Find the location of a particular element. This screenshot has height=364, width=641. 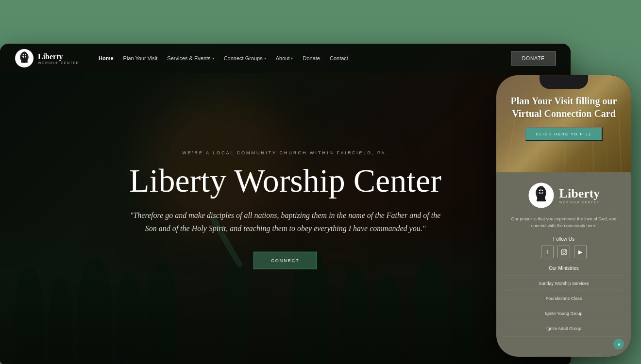

ministry-foundations: Foundations Class is located at coordinates (564, 298).